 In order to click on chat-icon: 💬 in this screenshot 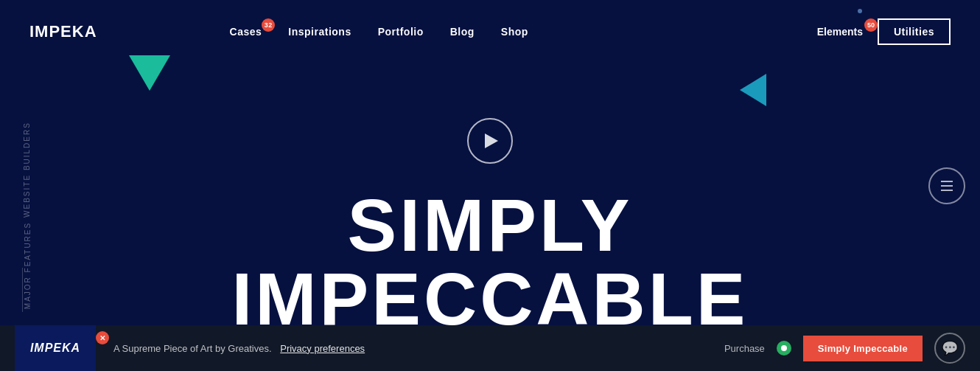, I will do `click(950, 348)`.